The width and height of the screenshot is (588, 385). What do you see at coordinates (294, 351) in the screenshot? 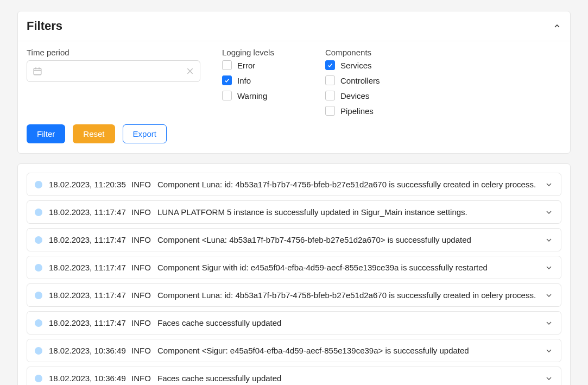
I see `log-row: 18.02.2023, 10:36:49 INFO Component <Sig…` at bounding box center [294, 351].